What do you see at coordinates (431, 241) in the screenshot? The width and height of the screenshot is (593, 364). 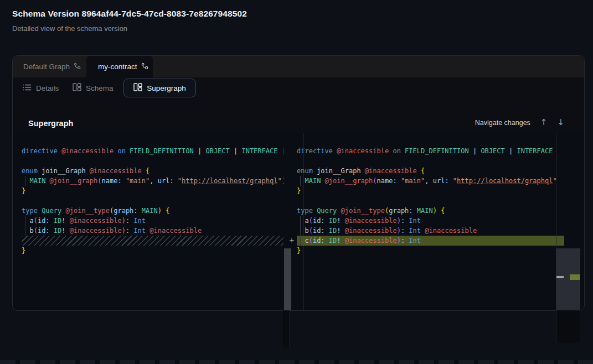 I see `diff-added-line: c(id: ID! @inaccessible): Int` at bounding box center [431, 241].